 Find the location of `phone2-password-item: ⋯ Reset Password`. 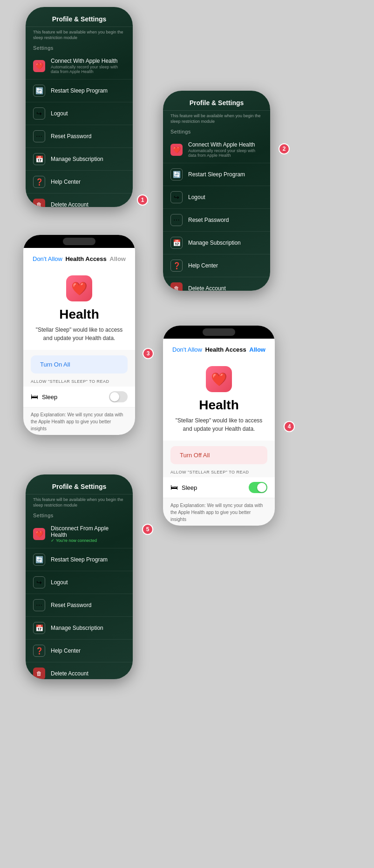

phone2-password-item: ⋯ Reset Password is located at coordinates (217, 220).